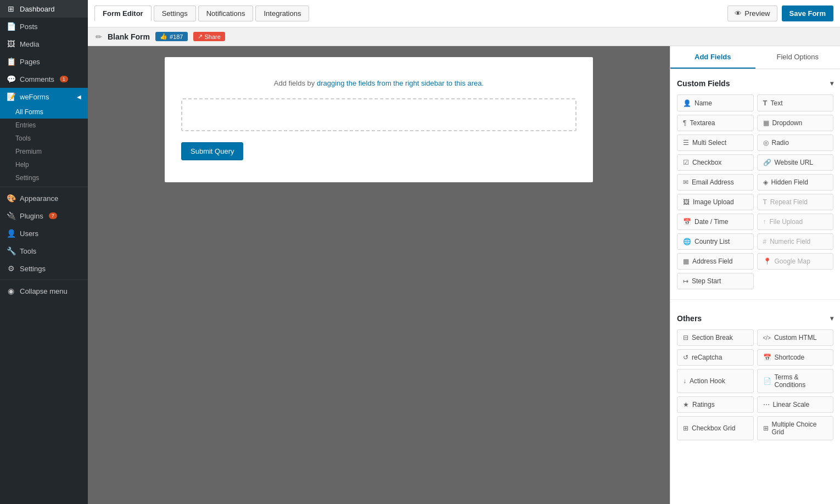  Describe the element at coordinates (226, 13) in the screenshot. I see `tab-notifications: Notifications` at that location.